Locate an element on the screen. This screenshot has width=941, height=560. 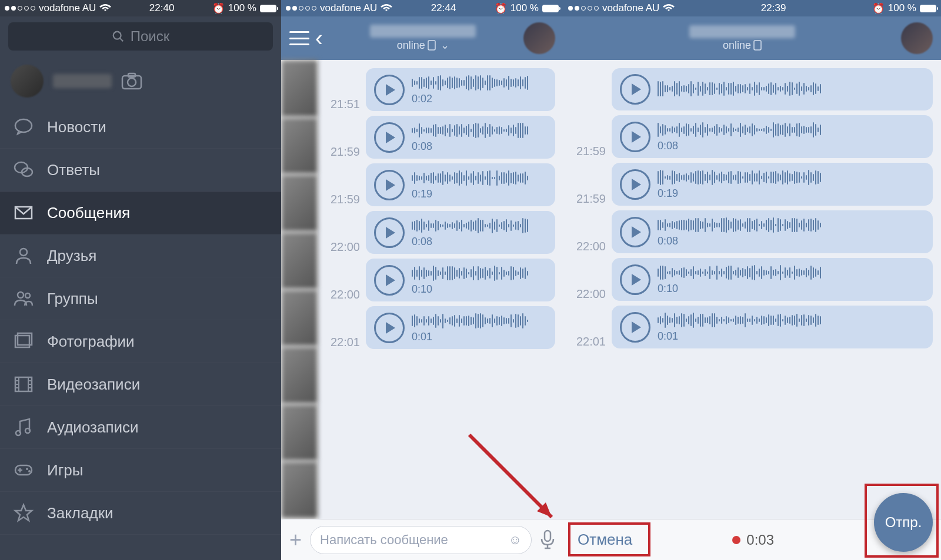
sidebar-item-video: Видеозаписи is located at coordinates (141, 384).